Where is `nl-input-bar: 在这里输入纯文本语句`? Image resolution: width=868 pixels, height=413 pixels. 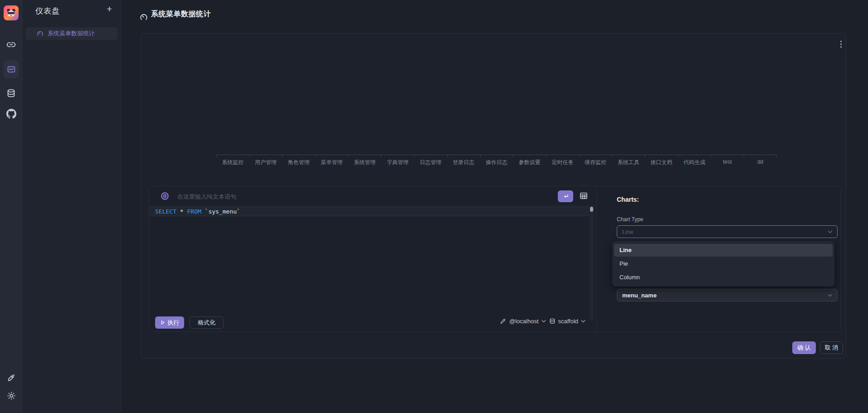 nl-input-bar: 在这里输入纯文本语句 is located at coordinates (373, 196).